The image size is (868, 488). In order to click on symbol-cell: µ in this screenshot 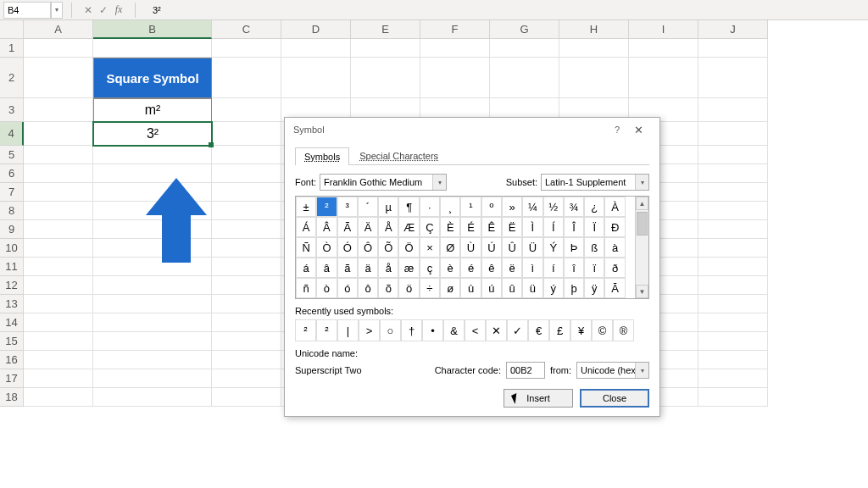, I will do `click(388, 207)`.